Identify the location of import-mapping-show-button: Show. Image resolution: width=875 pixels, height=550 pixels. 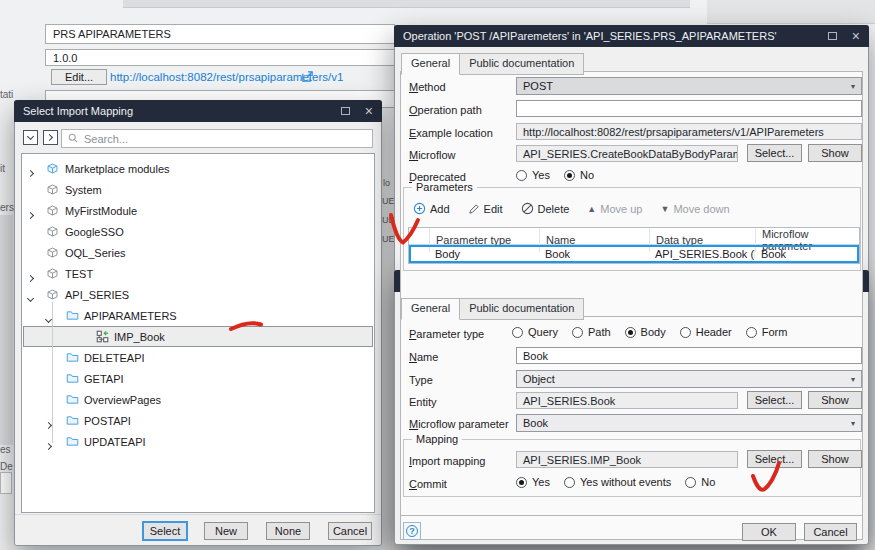
(835, 459).